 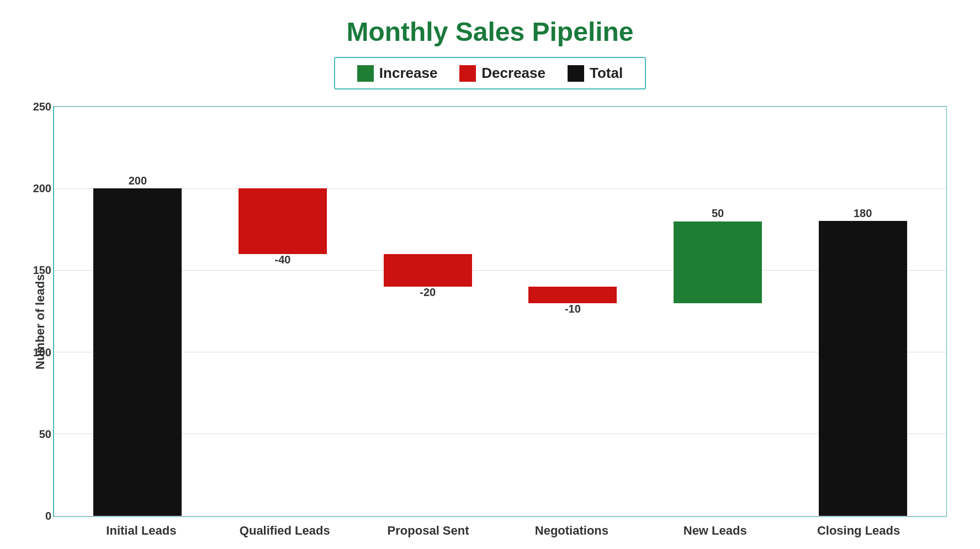 What do you see at coordinates (137, 181) in the screenshot?
I see `bar-value-label-0: 200` at bounding box center [137, 181].